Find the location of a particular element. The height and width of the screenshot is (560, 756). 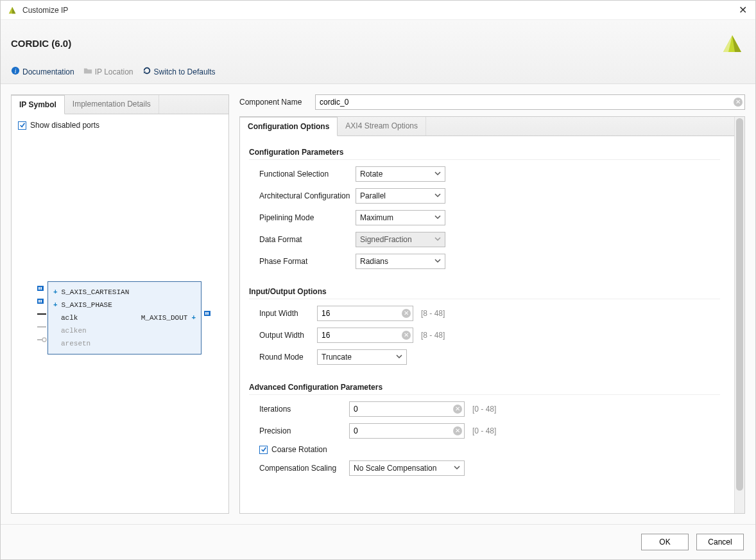

component-name-input is located at coordinates (530, 102).